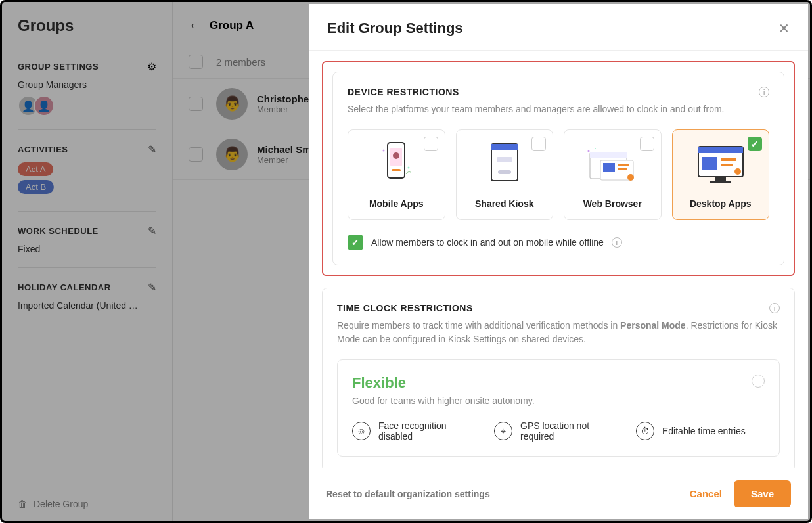 This screenshot has height=523, width=812. I want to click on device-label: Desktop Apps, so click(721, 204).